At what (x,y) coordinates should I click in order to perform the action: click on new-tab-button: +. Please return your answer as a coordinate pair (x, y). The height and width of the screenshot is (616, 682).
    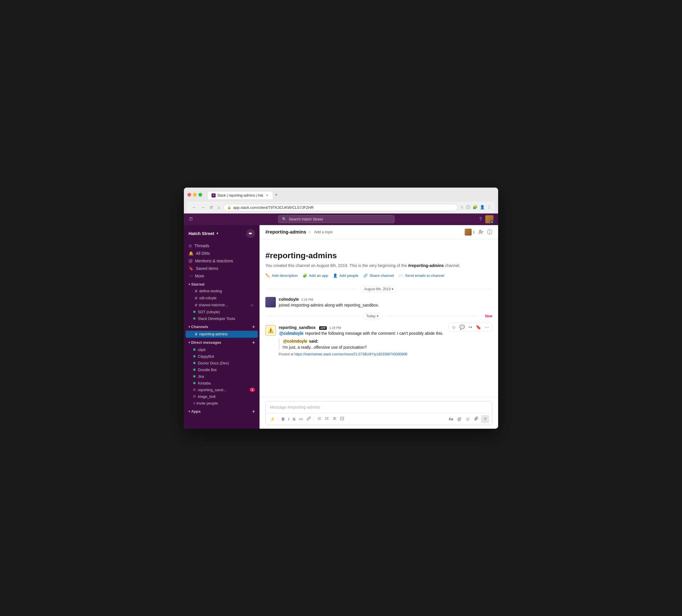
    Looking at the image, I should click on (276, 195).